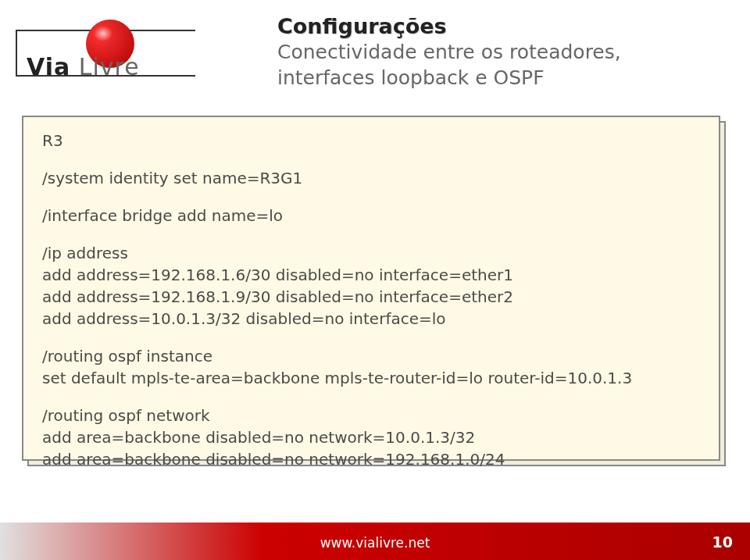 Image resolution: width=750 pixels, height=560 pixels. What do you see at coordinates (371, 178) in the screenshot?
I see `config-text-system-identity: /system identity set name=R3G1` at bounding box center [371, 178].